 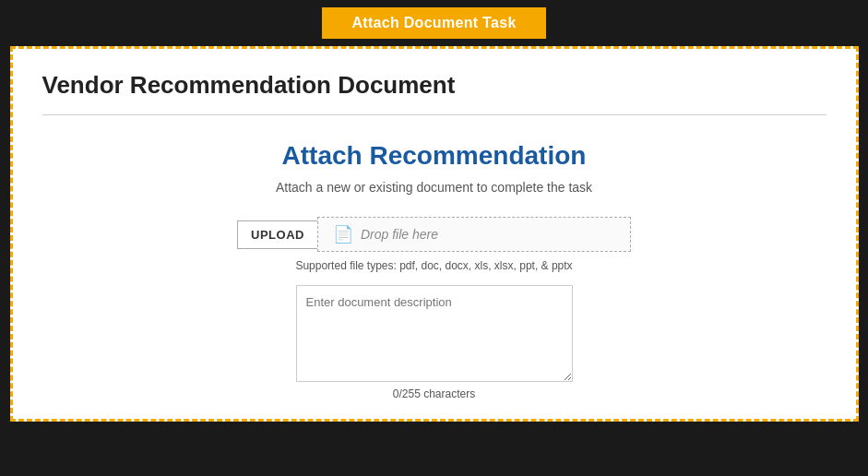 I want to click on header-title-button: Attach Document Task, so click(x=434, y=23).